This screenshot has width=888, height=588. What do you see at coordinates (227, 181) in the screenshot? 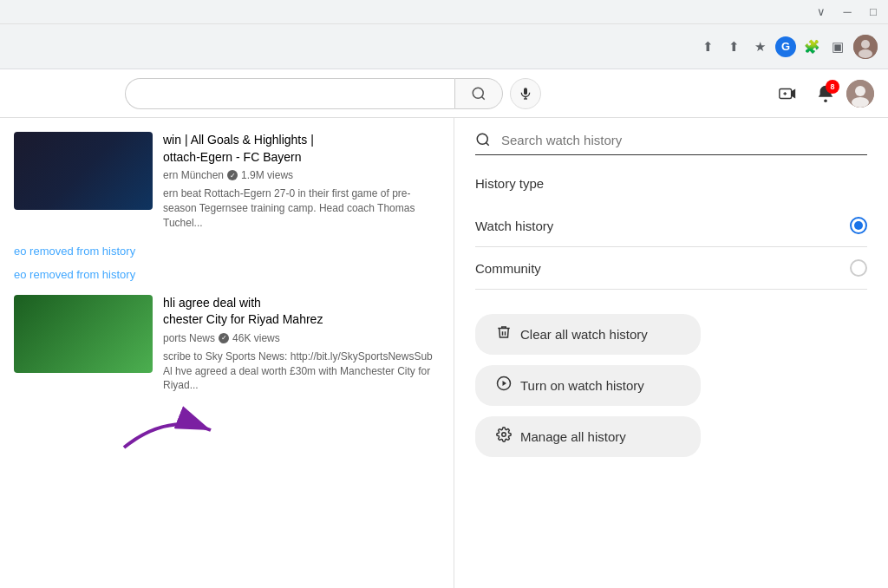
I see `video-card-1: win | All Goals & Highlights | ottach-Eg…` at bounding box center [227, 181].